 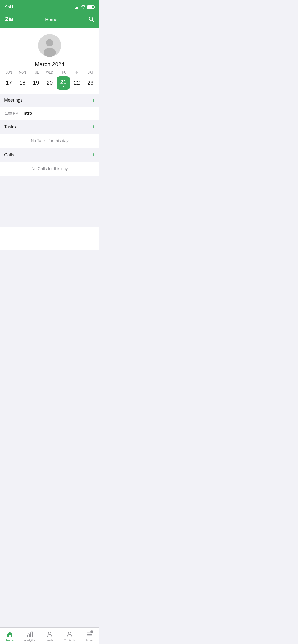 I want to click on calendar-day-19: 19, so click(x=36, y=83).